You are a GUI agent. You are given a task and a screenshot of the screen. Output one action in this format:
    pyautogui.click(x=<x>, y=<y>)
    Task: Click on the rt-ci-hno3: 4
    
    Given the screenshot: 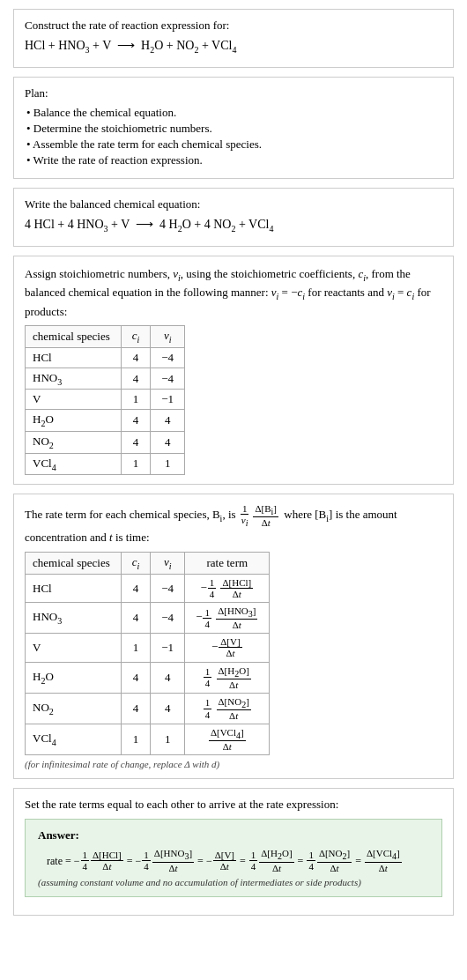 What is the action you would take?
    pyautogui.click(x=136, y=619)
    